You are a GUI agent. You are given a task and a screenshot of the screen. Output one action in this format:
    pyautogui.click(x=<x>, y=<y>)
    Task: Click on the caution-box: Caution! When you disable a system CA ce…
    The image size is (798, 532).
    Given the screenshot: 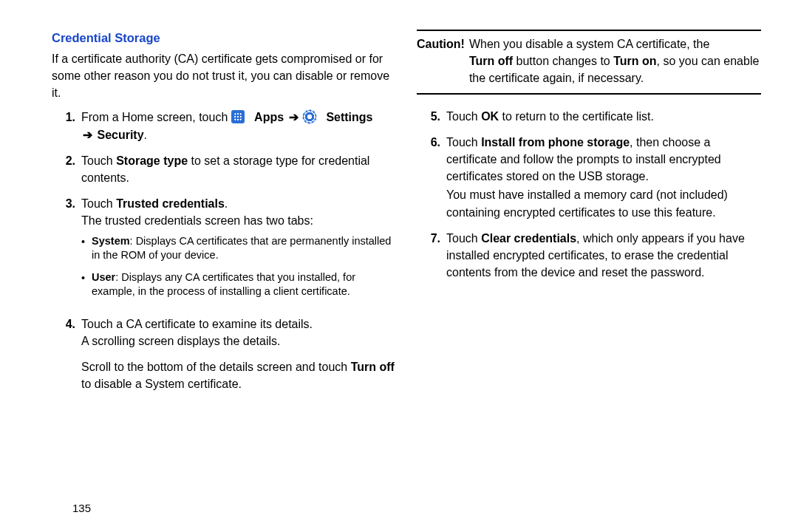 What is the action you would take?
    pyautogui.click(x=589, y=62)
    